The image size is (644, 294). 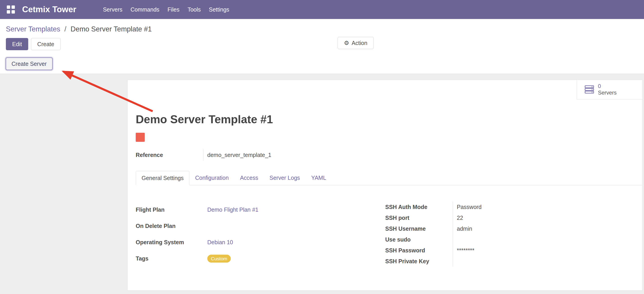 I want to click on fields-group-right: SSH Auth Mode Password SSH port 22 SSH U…, so click(x=510, y=234).